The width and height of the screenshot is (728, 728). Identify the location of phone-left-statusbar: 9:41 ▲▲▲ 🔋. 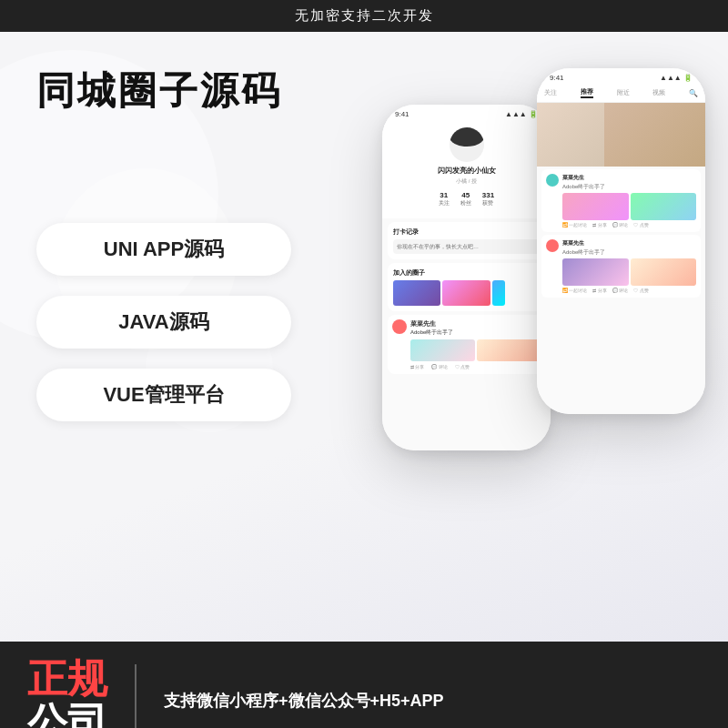
(466, 113).